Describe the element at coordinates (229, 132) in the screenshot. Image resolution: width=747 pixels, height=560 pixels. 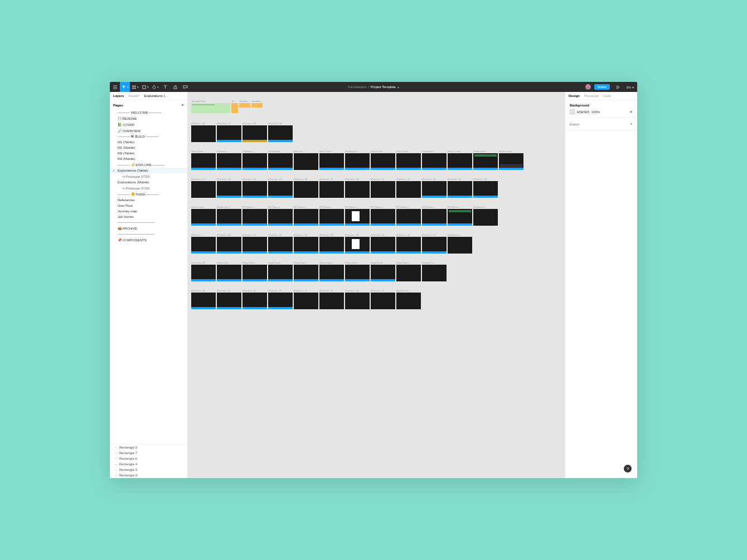
I see `canvas-frame: iPad mini - 29` at that location.